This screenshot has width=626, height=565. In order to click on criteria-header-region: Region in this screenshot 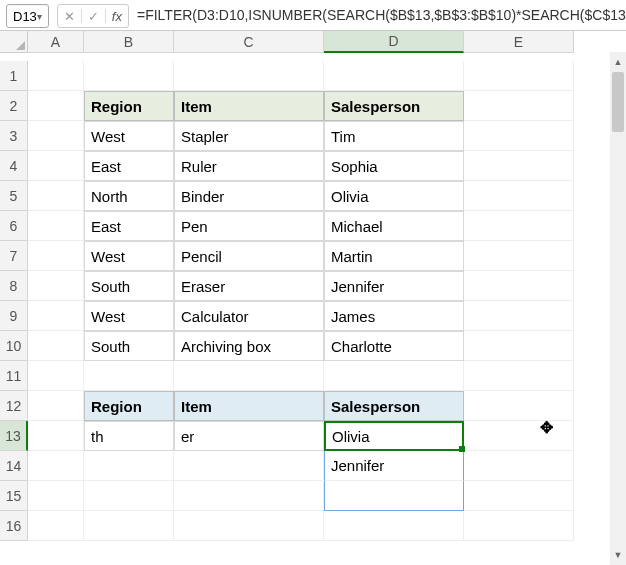, I will do `click(129, 406)`.